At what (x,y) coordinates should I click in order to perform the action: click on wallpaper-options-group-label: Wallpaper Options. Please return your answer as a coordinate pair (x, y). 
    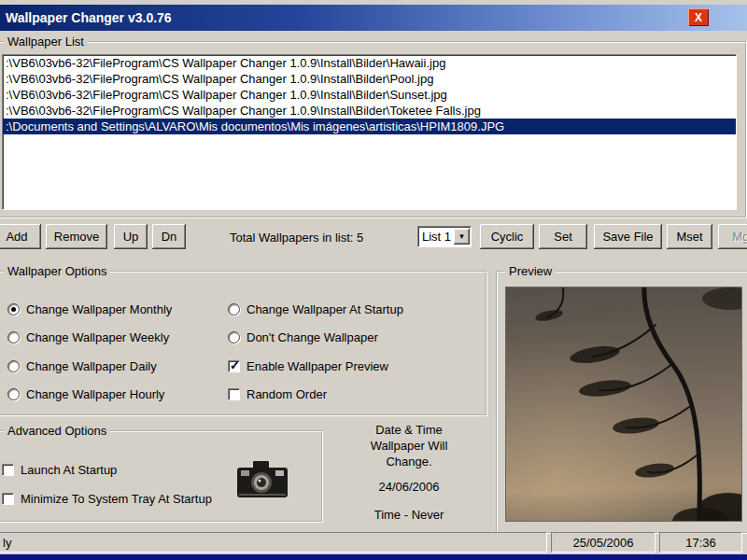
    Looking at the image, I should click on (57, 271).